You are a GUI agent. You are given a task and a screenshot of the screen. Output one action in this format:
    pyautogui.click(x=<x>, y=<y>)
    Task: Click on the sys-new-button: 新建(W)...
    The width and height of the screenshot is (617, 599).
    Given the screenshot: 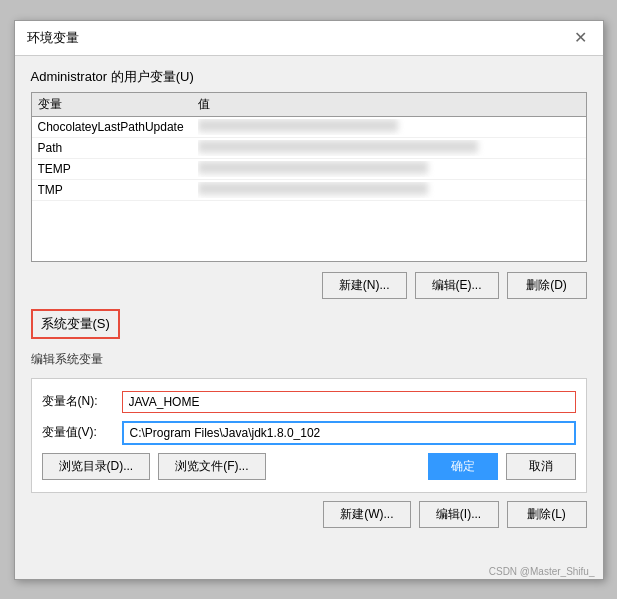 What is the action you would take?
    pyautogui.click(x=366, y=514)
    